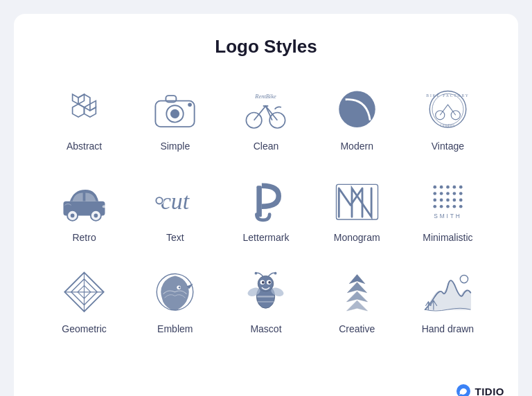 This screenshot has height=396, width=532. What do you see at coordinates (447, 109) in the screenshot?
I see `vintage-icon: BIKE FACTORY london` at bounding box center [447, 109].